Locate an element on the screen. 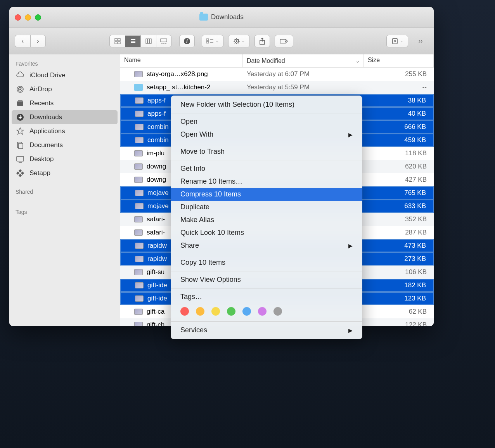 Image resolution: width=495 pixels, height=448 pixels. sidebar-item-label: Downloads is located at coordinates (46, 117).